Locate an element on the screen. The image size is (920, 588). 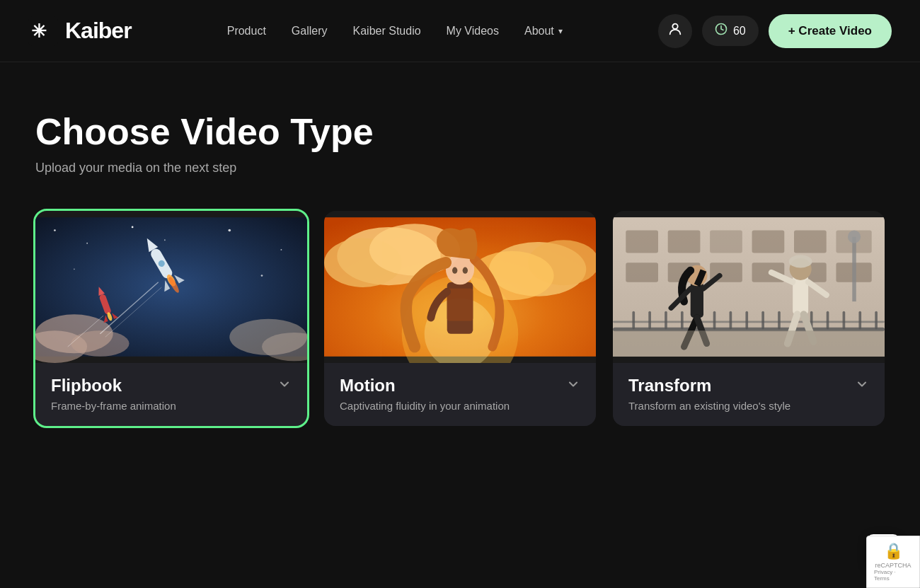
nav-link-product: Product is located at coordinates (246, 31).